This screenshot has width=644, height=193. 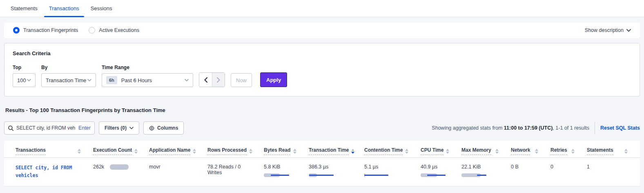 I want to click on column-header-execution-count: Execution Count, so click(x=121, y=150).